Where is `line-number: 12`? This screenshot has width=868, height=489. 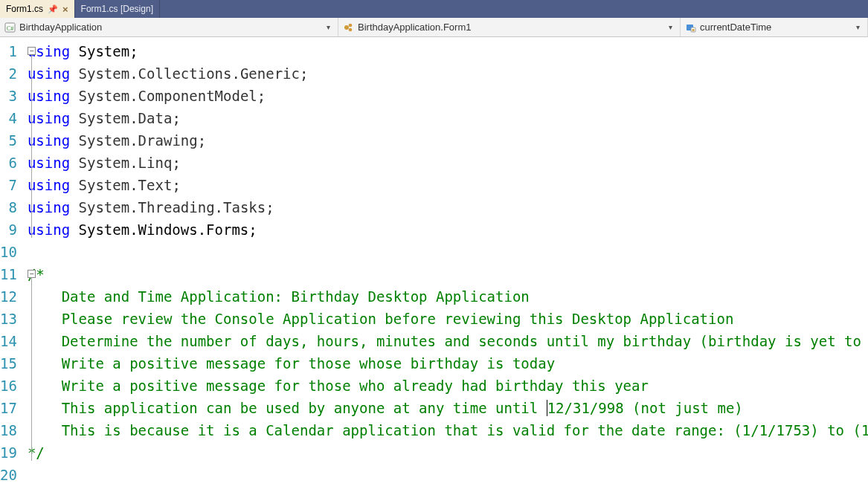
line-number: 12 is located at coordinates (9, 297).